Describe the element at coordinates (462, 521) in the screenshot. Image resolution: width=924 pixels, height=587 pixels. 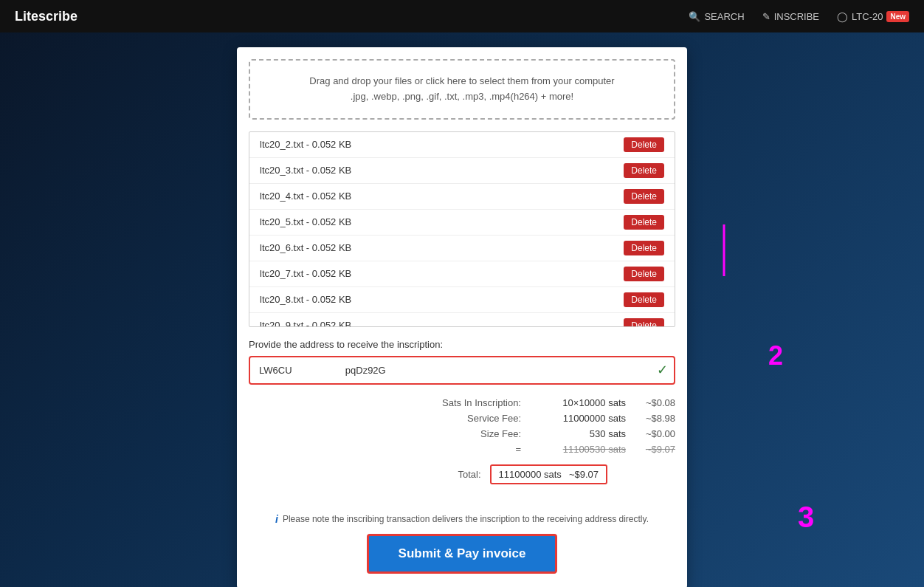
I see `note-row: i Please note the inscribing transaction…` at that location.